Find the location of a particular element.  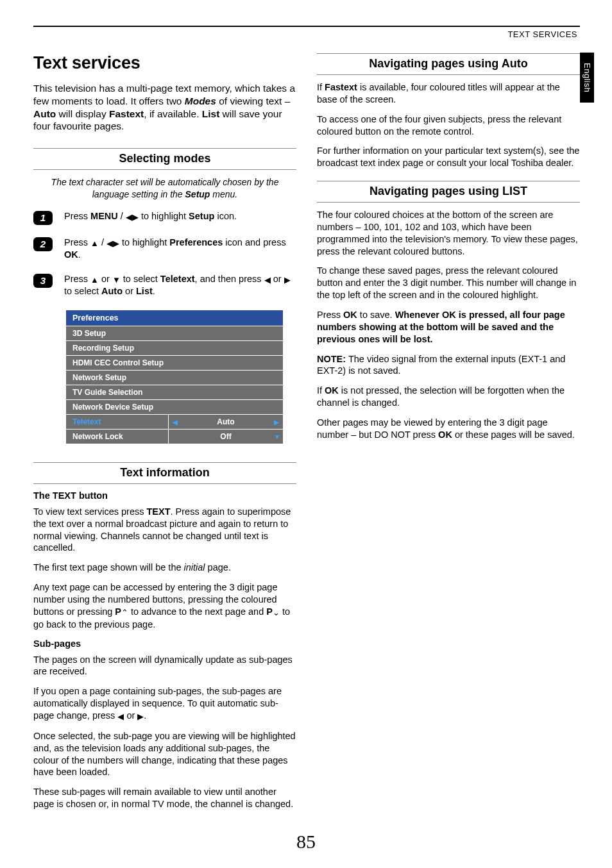

menu-item-label: Network Device Setup is located at coordinates (174, 406).